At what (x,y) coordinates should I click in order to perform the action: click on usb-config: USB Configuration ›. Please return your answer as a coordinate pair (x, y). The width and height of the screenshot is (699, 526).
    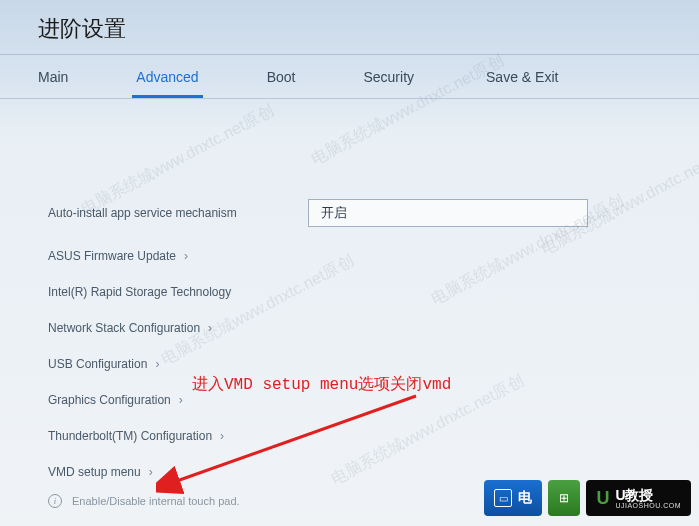
    Looking at the image, I should click on (350, 364).